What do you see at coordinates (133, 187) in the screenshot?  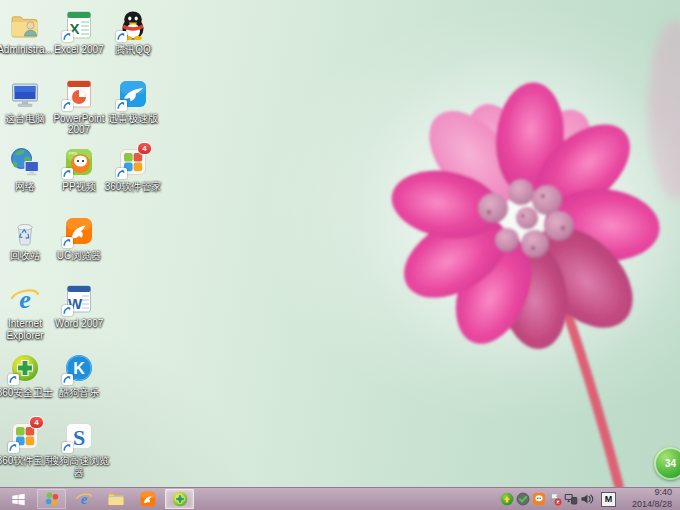 I see `desktop-icon-label: 360软件管家` at bounding box center [133, 187].